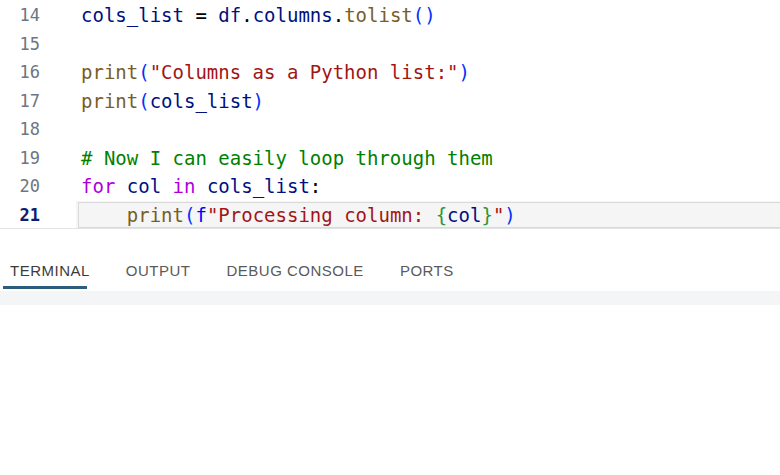 The width and height of the screenshot is (780, 475). What do you see at coordinates (298, 215) in the screenshot?
I see `code-text: print(f"Processing column: {col}")` at bounding box center [298, 215].